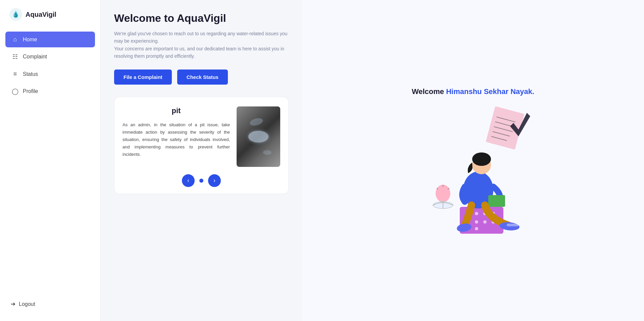 The image size is (644, 321). I want to click on logout-area: ➔ Logout, so click(50, 304).